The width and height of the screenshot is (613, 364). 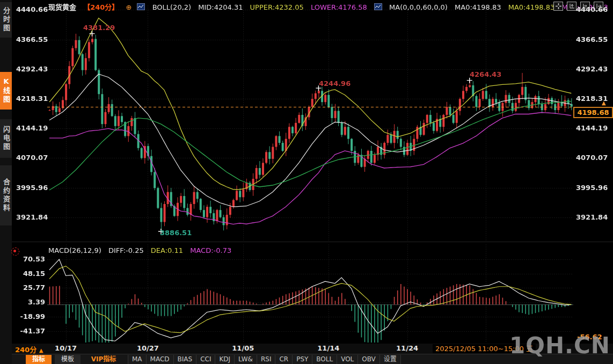 I want to click on toolbar-item-template: 模板, so click(x=68, y=360).